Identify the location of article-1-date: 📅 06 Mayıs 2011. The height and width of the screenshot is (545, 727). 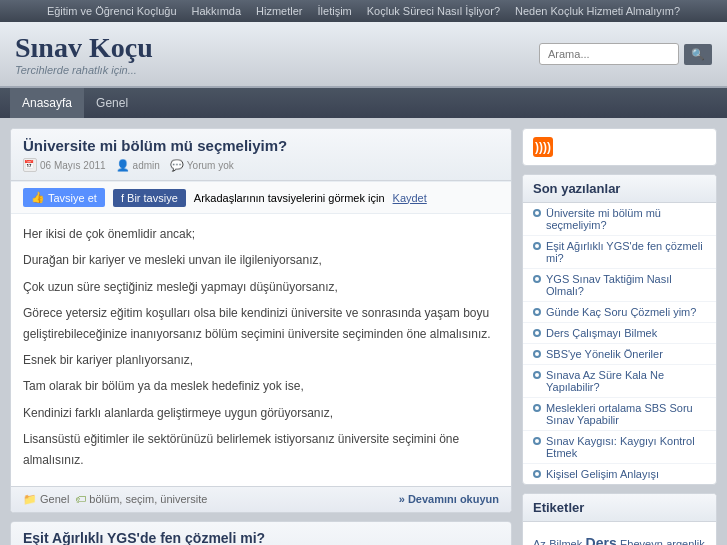
(64, 165).